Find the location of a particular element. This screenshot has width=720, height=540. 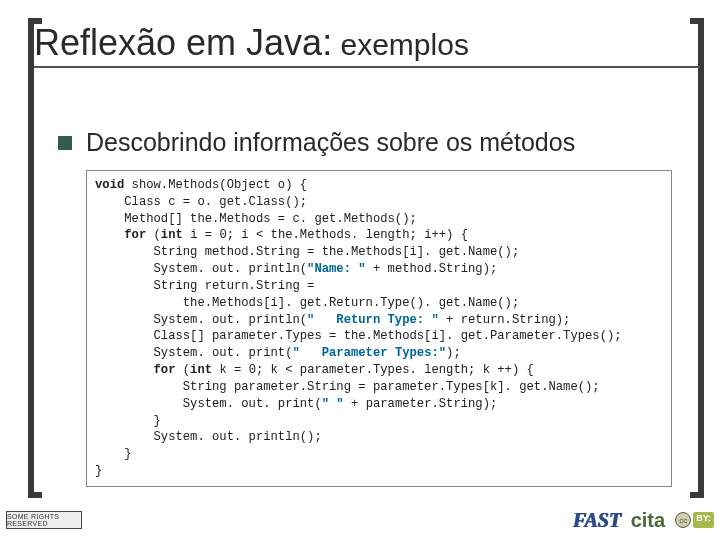

string-literal: " " is located at coordinates (333, 404).